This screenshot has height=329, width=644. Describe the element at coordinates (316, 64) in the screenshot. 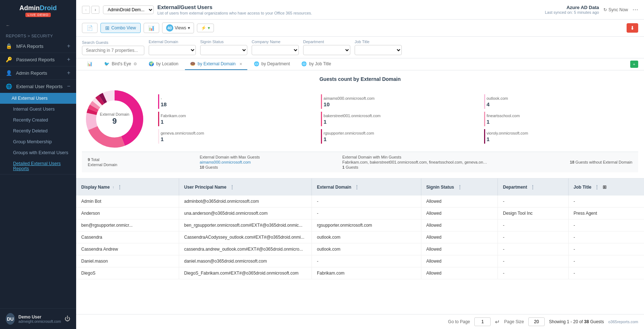

I see `tab-by-job-title: 🌐 by Job Title` at that location.